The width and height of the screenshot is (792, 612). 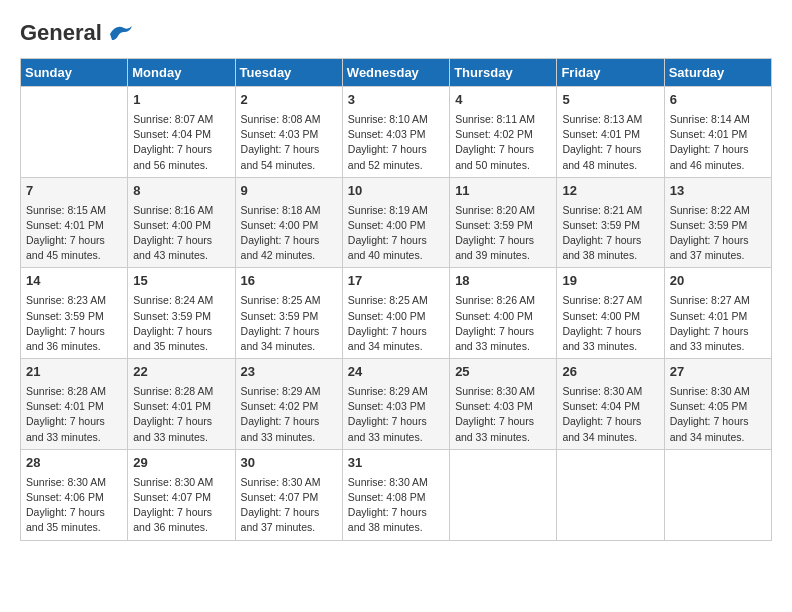 What do you see at coordinates (181, 282) in the screenshot?
I see `day-number: 15` at bounding box center [181, 282].